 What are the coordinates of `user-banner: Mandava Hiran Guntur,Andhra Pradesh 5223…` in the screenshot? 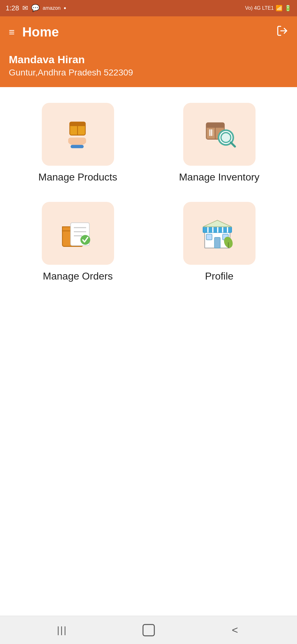 It's located at (148, 67).